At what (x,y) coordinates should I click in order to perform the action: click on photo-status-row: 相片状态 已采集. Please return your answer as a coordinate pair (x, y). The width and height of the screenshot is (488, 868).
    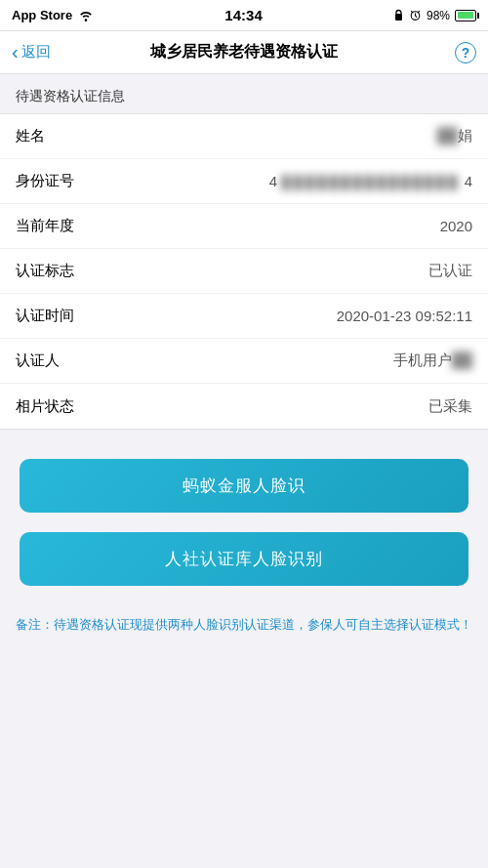
    Looking at the image, I should click on (244, 406).